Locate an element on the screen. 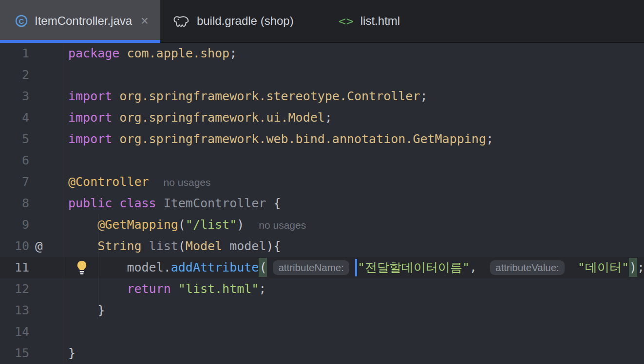 Image resolution: width=644 pixels, height=364 pixels. line-number: 5 is located at coordinates (15, 139).